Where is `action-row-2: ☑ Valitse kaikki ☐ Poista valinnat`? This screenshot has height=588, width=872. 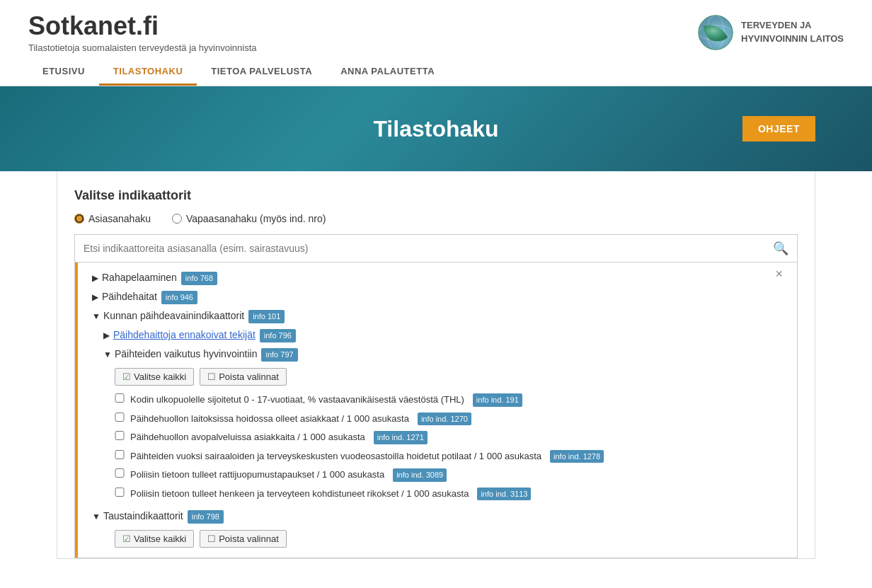
action-row-2: ☑ Valitse kaikki ☐ Poista valinnat is located at coordinates (436, 539).